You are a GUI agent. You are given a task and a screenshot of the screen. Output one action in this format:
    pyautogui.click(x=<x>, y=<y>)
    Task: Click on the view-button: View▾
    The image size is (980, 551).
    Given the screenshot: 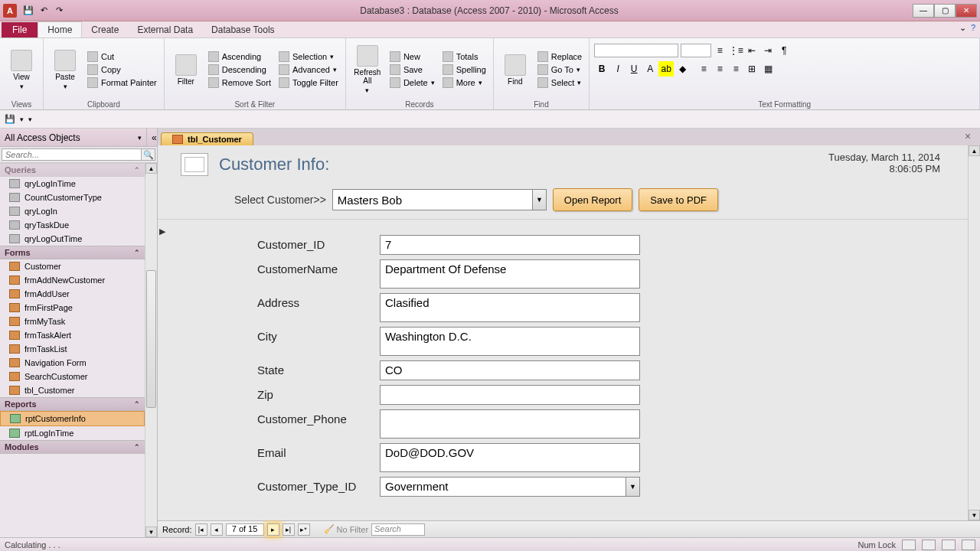 What is the action you would take?
    pyautogui.click(x=21, y=70)
    